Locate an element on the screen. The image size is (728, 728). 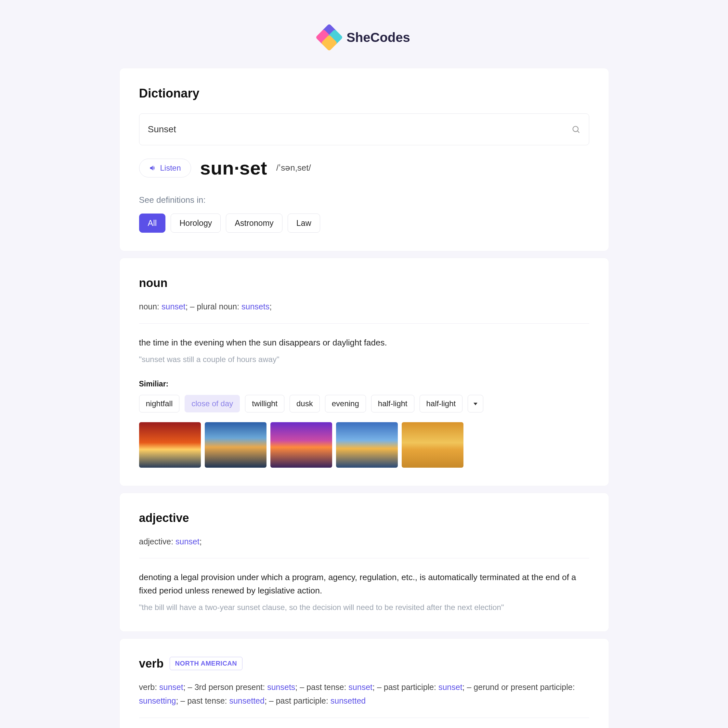
similar-pill: close of day is located at coordinates (213, 404).